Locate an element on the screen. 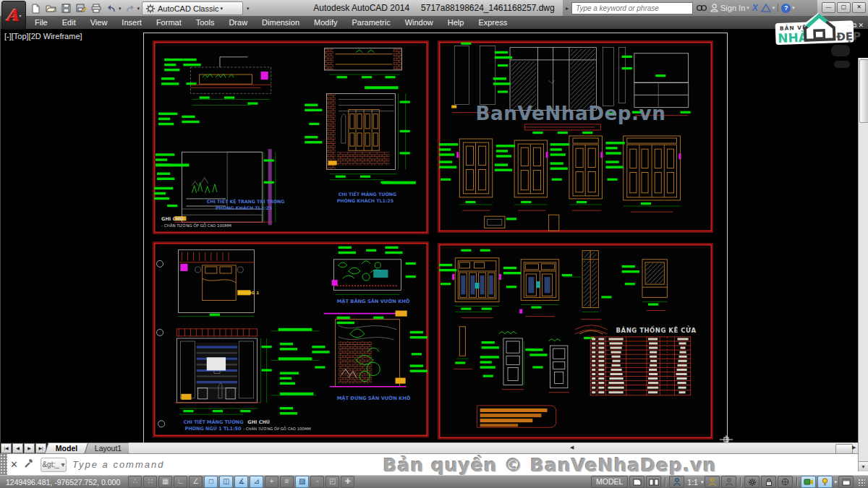 The width and height of the screenshot is (868, 488). menu-view: View is located at coordinates (99, 22).